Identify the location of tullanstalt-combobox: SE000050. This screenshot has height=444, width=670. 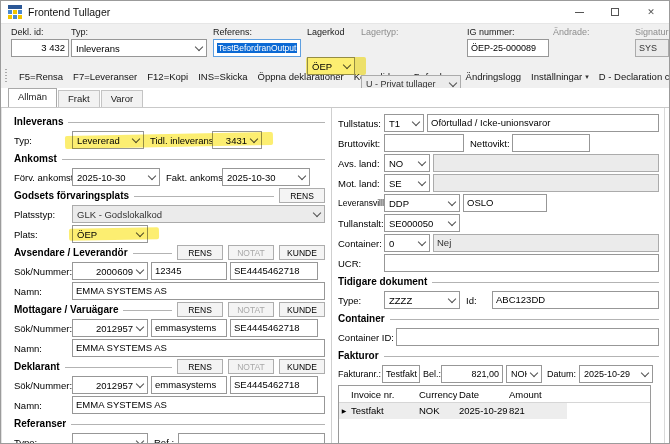
(422, 223).